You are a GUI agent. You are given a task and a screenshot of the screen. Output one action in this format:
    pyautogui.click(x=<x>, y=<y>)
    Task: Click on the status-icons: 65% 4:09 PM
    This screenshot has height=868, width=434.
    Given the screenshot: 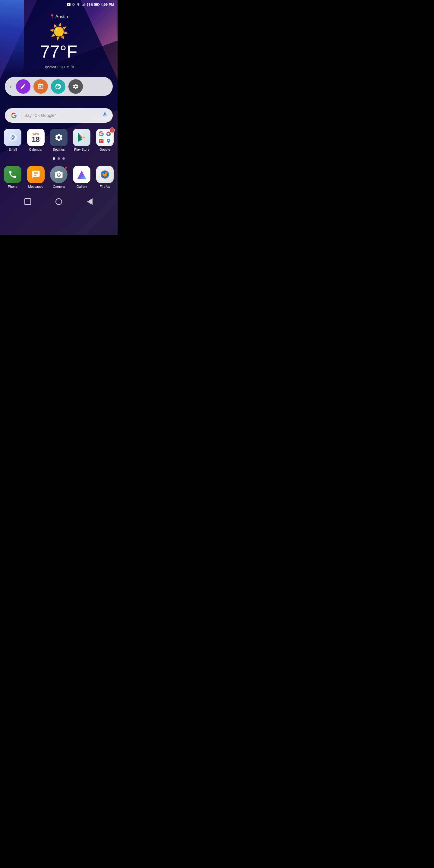 What is the action you would take?
    pyautogui.click(x=90, y=5)
    